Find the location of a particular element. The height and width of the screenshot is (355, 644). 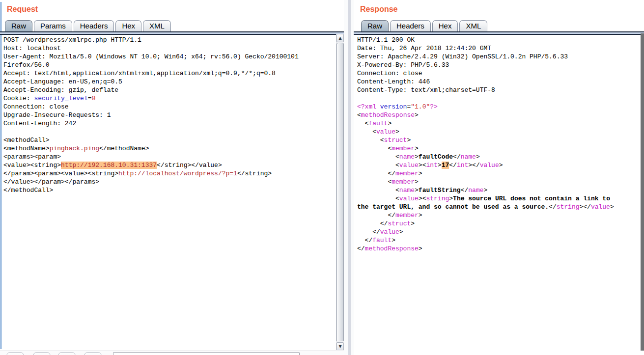

code-line: Content-Type: text/xml;charset=UTF-8 is located at coordinates (499, 90).